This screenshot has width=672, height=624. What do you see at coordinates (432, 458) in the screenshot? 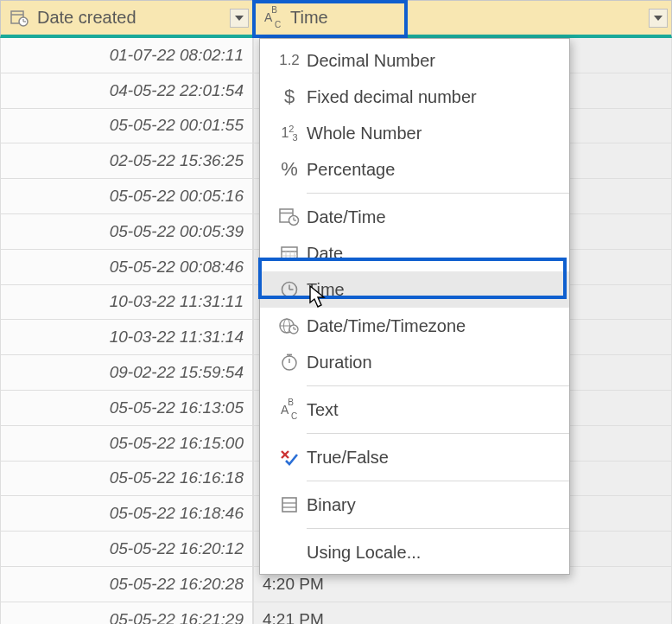
I see `menu-item-label: True/False` at bounding box center [432, 458].